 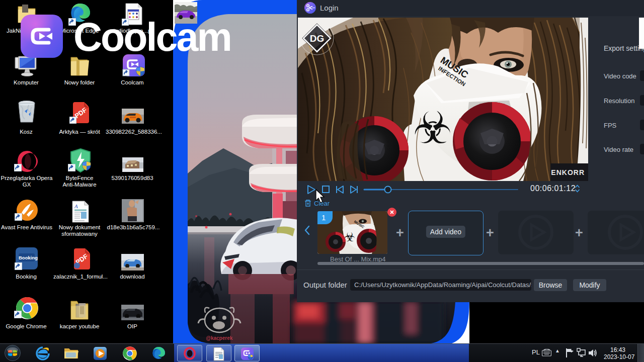 What do you see at coordinates (568, 172) in the screenshot?
I see `svg-text: ENKORR` at bounding box center [568, 172].